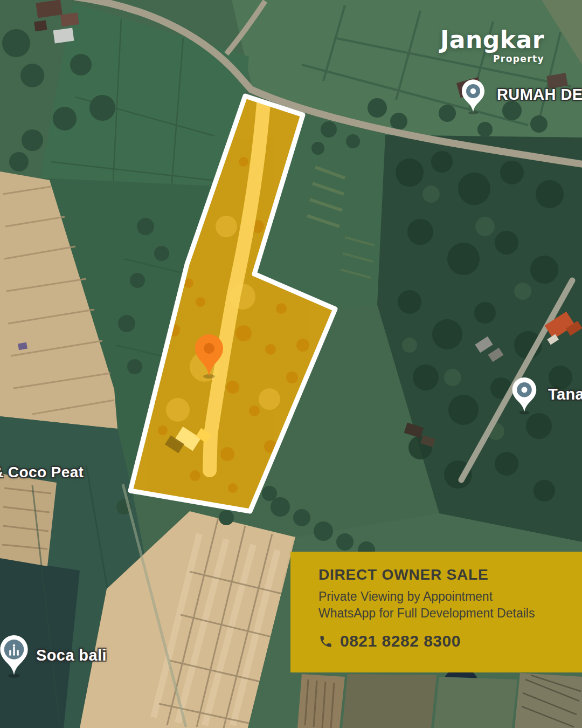  I want to click on phone-number: 0821 8282 8300, so click(400, 641).